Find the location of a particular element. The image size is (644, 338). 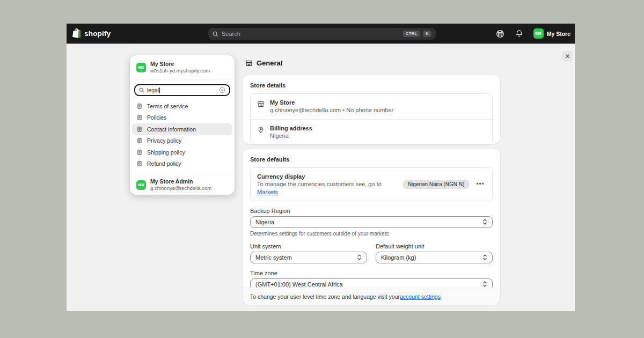

result-terms-of-service: Terms of service is located at coordinates (182, 106).